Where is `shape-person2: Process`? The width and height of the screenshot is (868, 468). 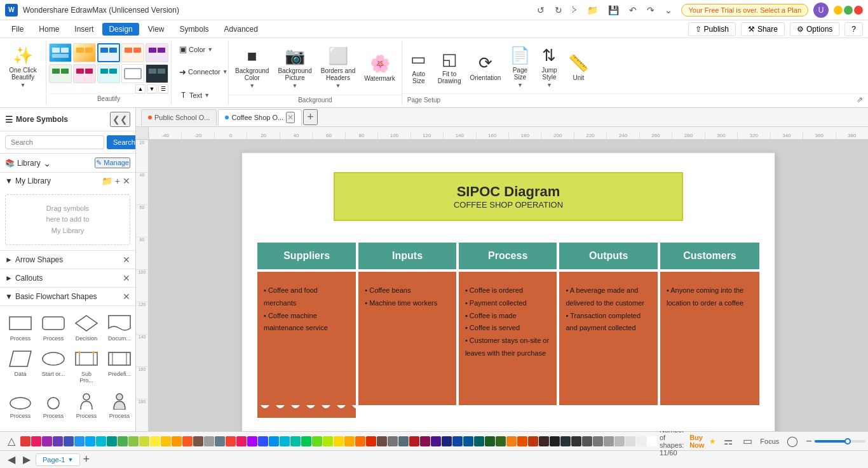 shape-person2: Process is located at coordinates (119, 405).